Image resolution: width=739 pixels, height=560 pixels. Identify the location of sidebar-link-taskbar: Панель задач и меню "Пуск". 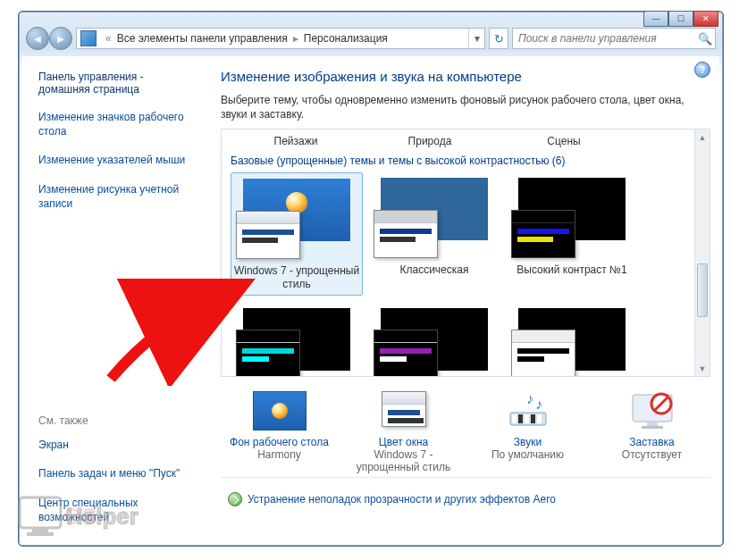
(117, 473).